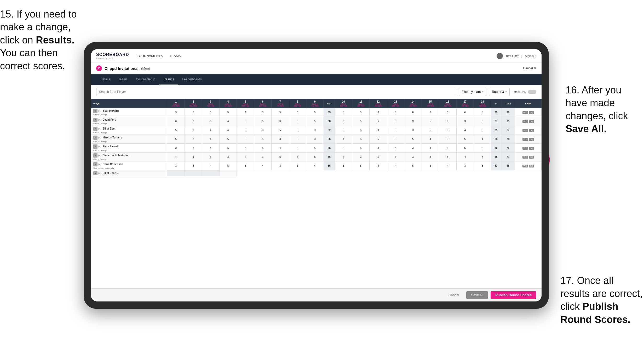 The image size is (644, 347). Describe the element at coordinates (297, 113) in the screenshot. I see `score-hole-8: 6` at that location.